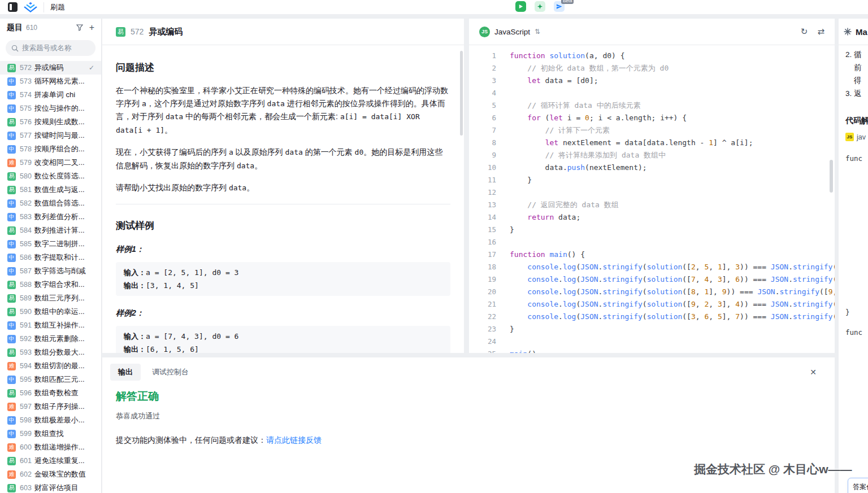  Describe the element at coordinates (51, 393) in the screenshot. I see `problem-list-item: 易596数组奇数检查` at that location.